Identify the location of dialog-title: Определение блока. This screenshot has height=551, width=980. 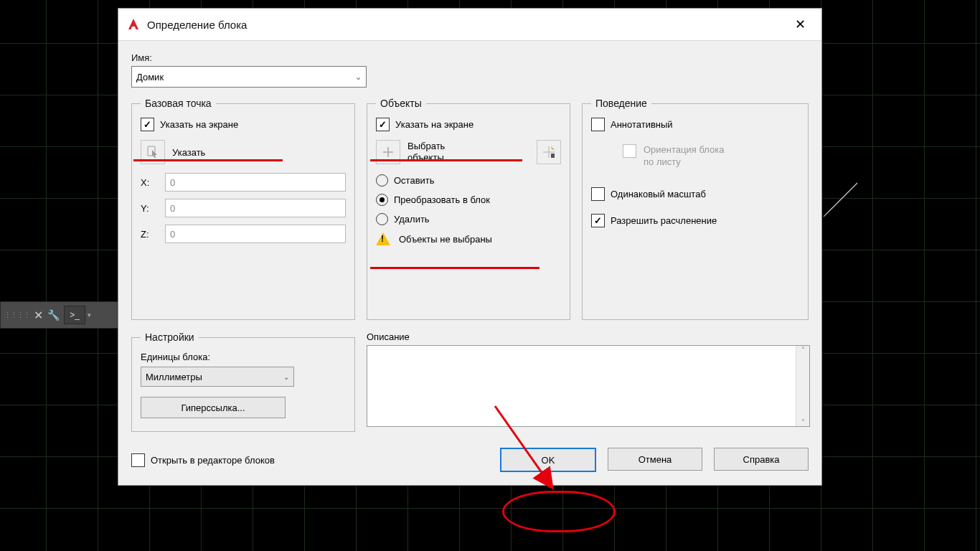
(197, 24).